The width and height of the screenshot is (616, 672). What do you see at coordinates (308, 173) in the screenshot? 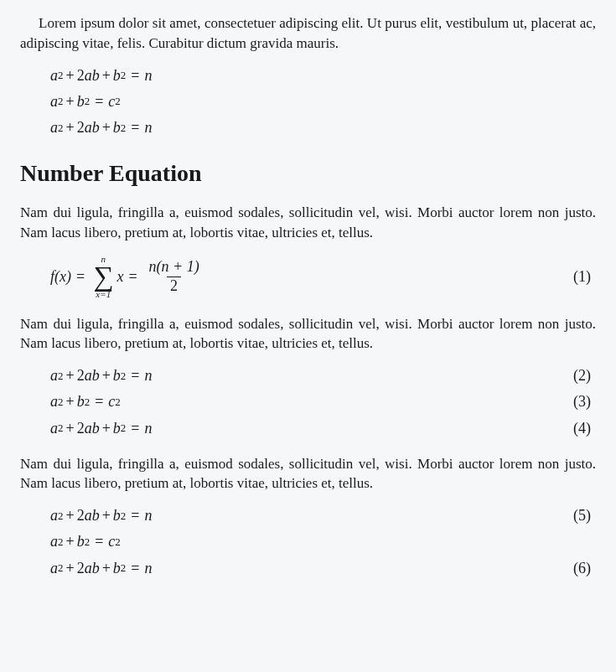
I see `section-heading: Number Equation` at bounding box center [308, 173].